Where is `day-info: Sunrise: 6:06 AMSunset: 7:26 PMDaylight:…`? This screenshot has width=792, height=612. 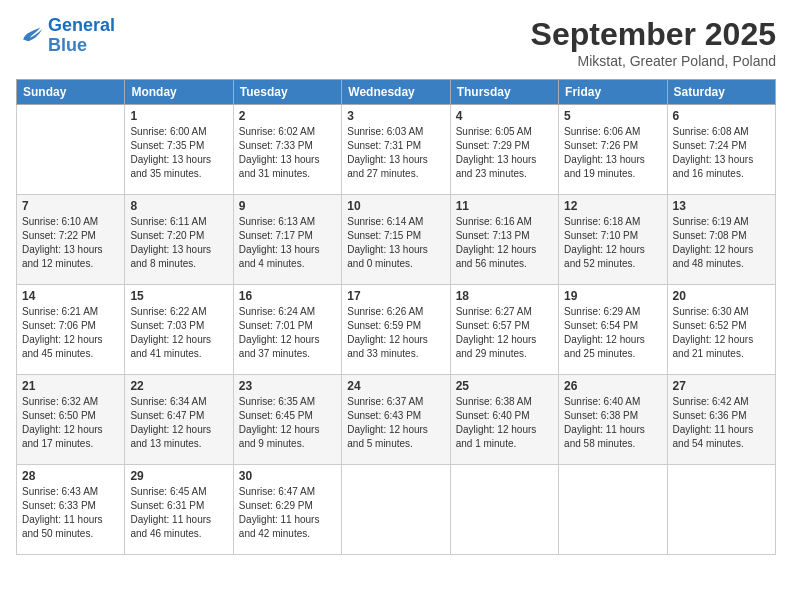 day-info: Sunrise: 6:06 AMSunset: 7:26 PMDaylight:… is located at coordinates (612, 153).